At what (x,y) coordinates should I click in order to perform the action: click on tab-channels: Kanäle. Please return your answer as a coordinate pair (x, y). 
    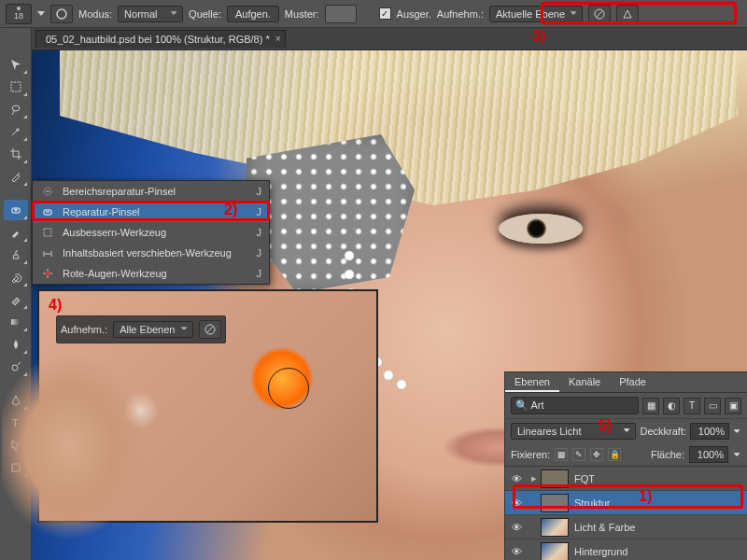
    Looking at the image, I should click on (585, 383).